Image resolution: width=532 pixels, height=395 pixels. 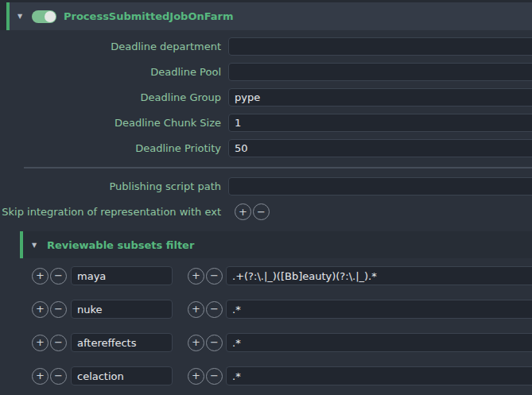 What do you see at coordinates (50, 17) in the screenshot?
I see `toggle-knob` at bounding box center [50, 17].